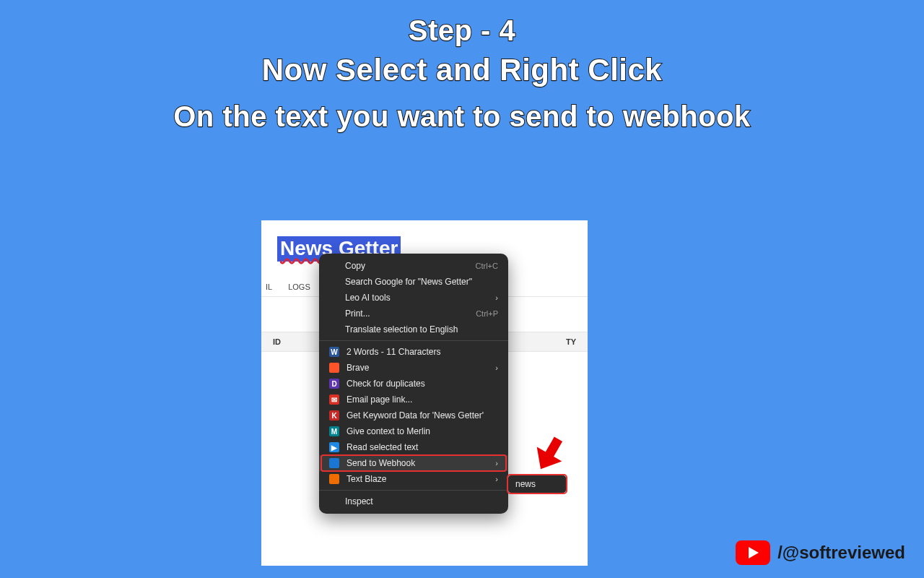  I want to click on menu-inspect-label: Inspect, so click(359, 501).